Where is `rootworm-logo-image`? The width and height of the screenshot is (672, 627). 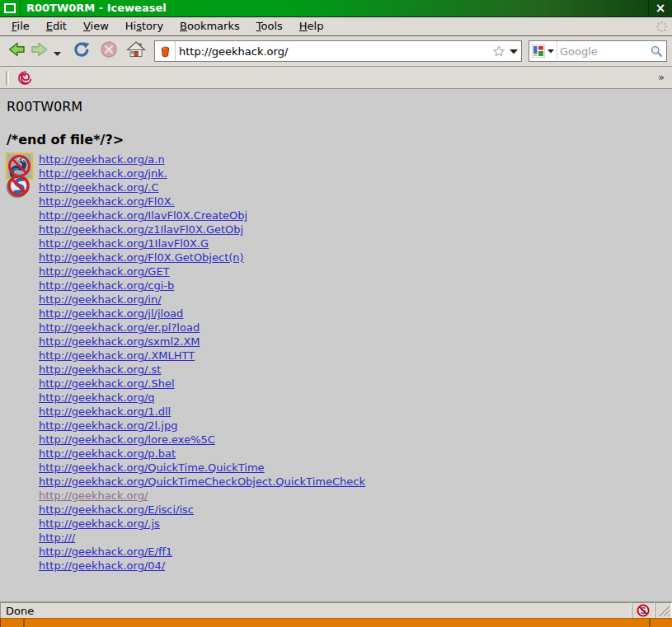
rootworm-logo-image is located at coordinates (21, 175).